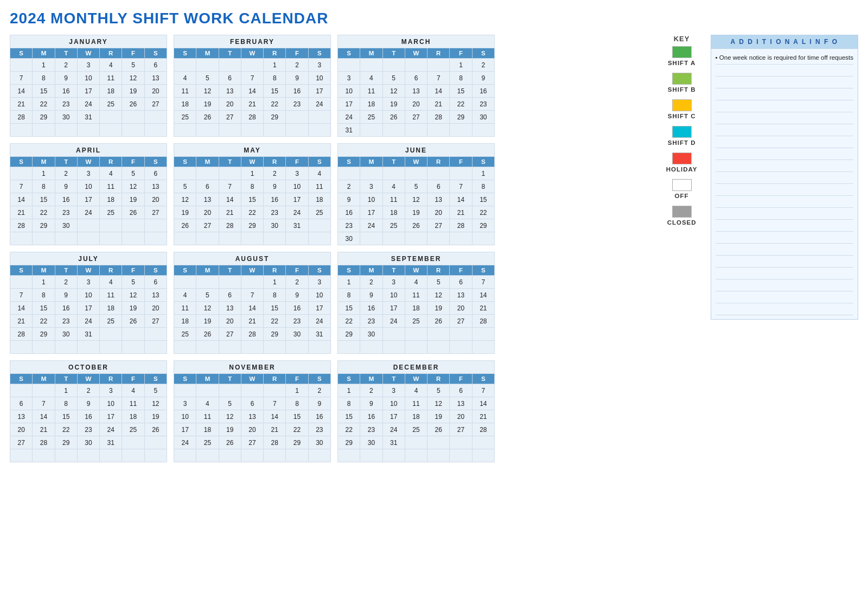  I want to click on calendar-day: 26, so click(394, 117).